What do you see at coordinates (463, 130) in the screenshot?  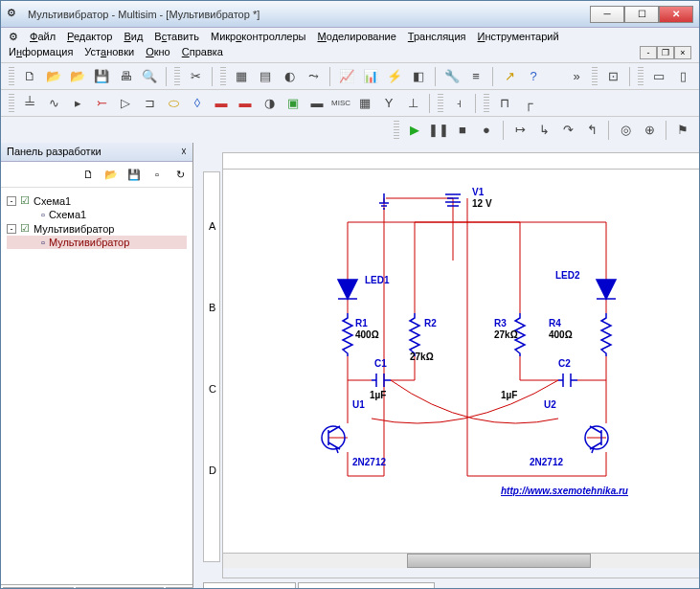 I see `stop-button: ■` at bounding box center [463, 130].